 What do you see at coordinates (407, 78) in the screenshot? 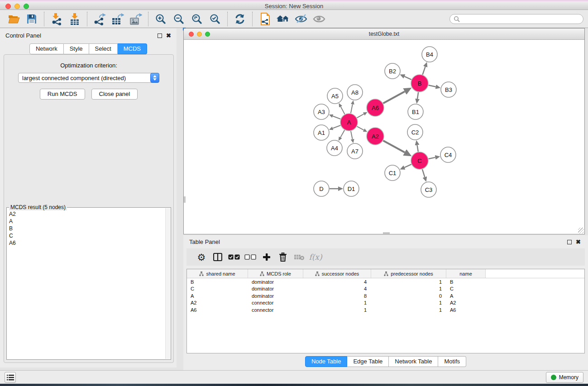
I see `graph-edge-B-B2` at bounding box center [407, 78].